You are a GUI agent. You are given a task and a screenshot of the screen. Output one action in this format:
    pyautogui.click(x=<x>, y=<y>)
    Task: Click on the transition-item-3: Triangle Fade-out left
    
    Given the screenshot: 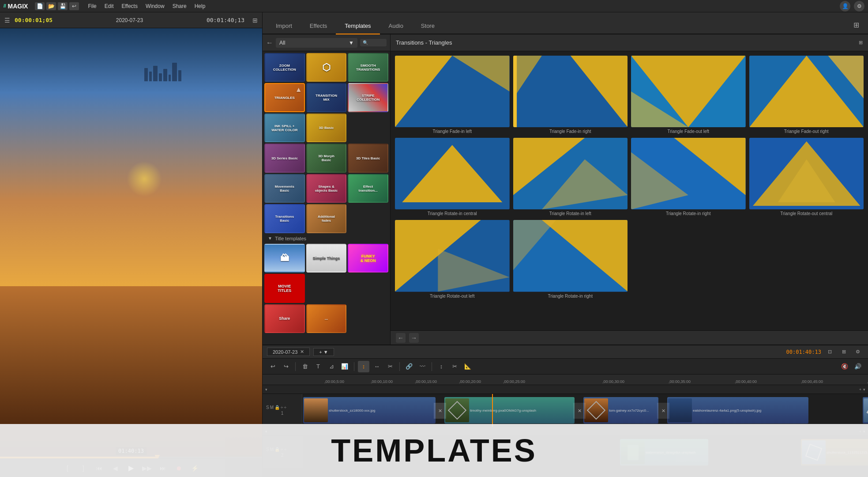 What is the action you would take?
    pyautogui.click(x=688, y=95)
    